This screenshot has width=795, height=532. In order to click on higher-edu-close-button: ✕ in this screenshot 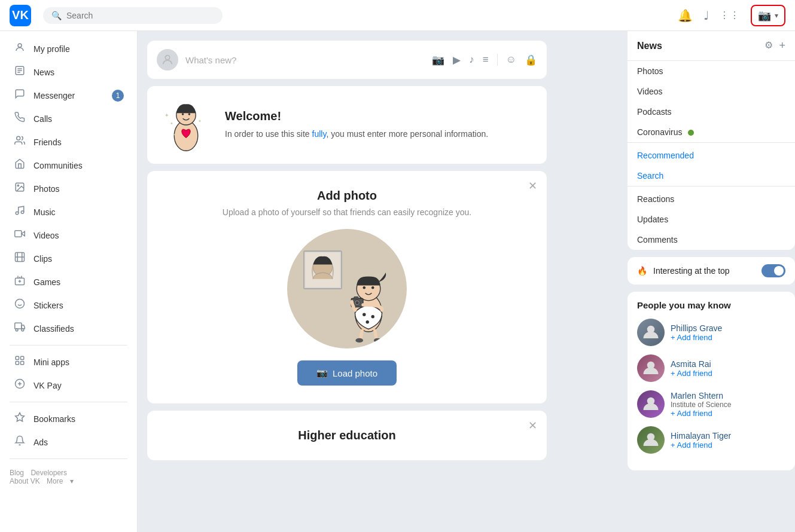, I will do `click(532, 426)`.